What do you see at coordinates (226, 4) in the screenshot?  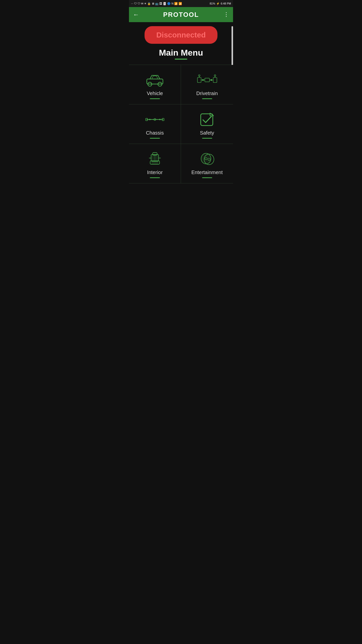 I see `clock: 6:48 PM` at bounding box center [226, 4].